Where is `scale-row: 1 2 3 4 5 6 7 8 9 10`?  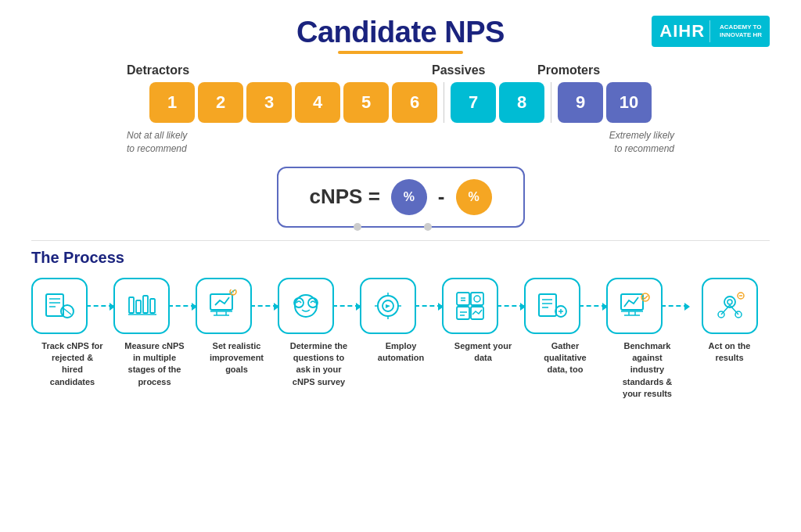
scale-row: 1 2 3 4 5 6 7 8 9 10 is located at coordinates (400, 102).